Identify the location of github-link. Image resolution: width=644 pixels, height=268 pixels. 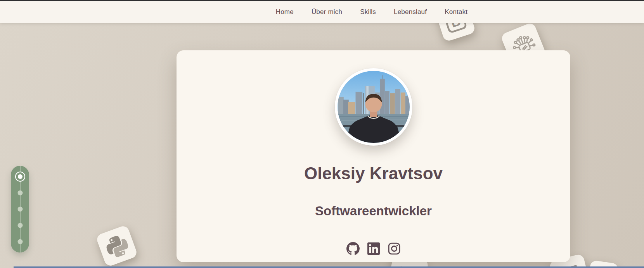
(353, 249).